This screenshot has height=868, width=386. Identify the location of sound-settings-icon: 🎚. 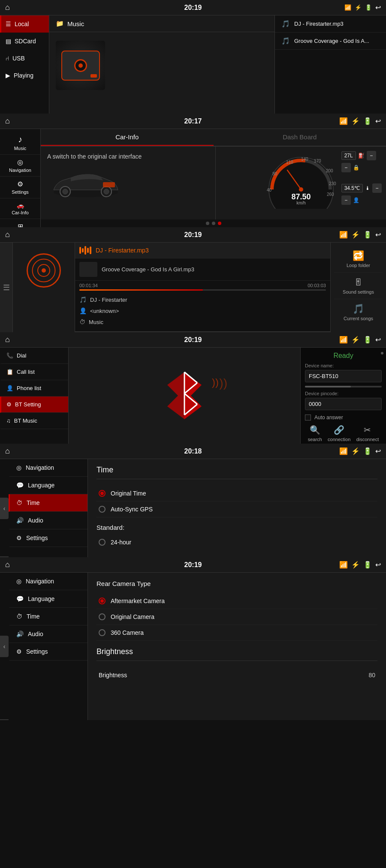
(359, 282).